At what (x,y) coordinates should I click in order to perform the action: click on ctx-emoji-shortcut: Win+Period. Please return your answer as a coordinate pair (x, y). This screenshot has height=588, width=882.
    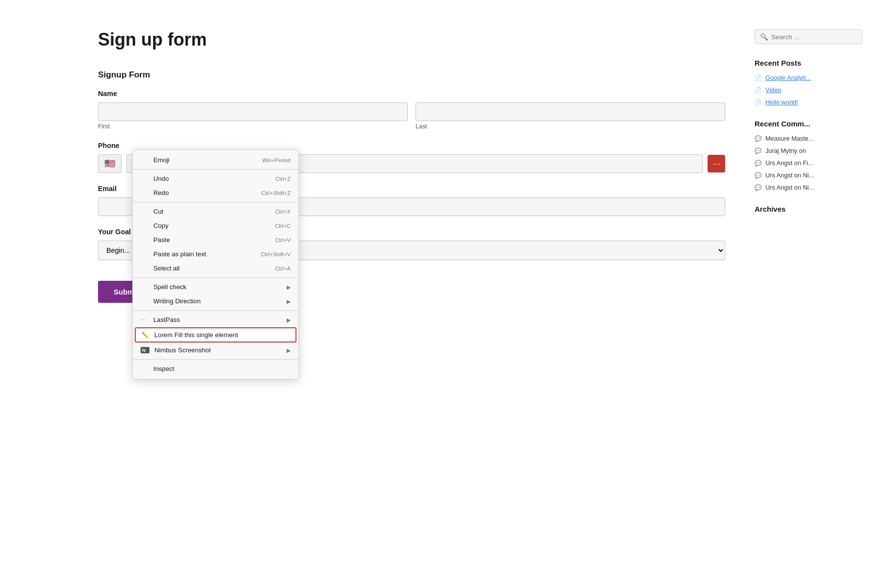
    Looking at the image, I should click on (276, 160).